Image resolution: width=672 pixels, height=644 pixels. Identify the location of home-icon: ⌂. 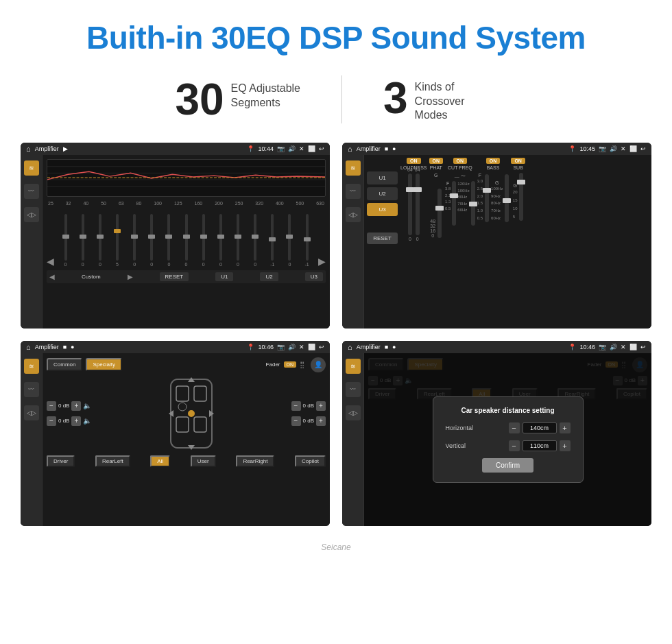
(29, 149).